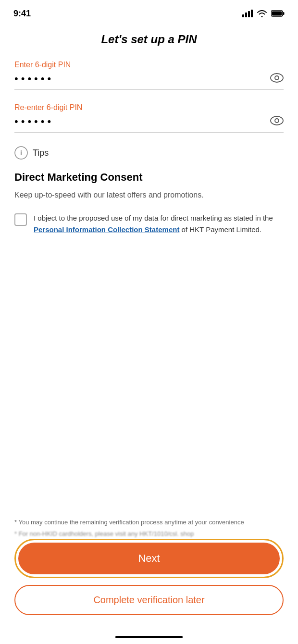  Describe the element at coordinates (149, 39) in the screenshot. I see `page-title: Let's set up a PIN` at that location.